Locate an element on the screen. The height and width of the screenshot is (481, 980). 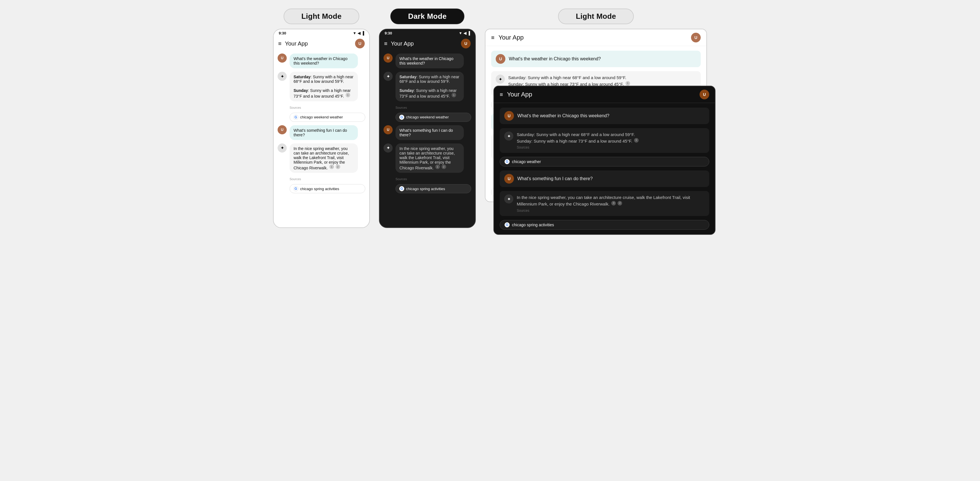
user-bubble-2-dark: What's something fun I can do there? is located at coordinates (430, 132).